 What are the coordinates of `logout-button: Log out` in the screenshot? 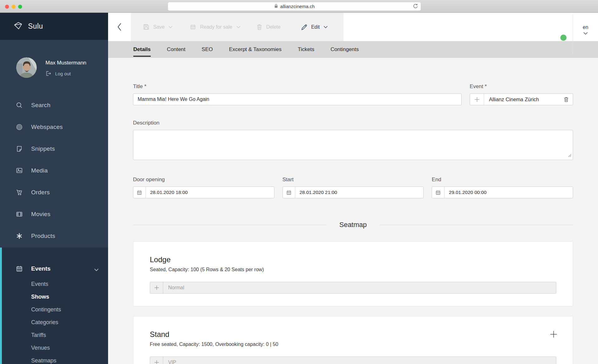 It's located at (66, 73).